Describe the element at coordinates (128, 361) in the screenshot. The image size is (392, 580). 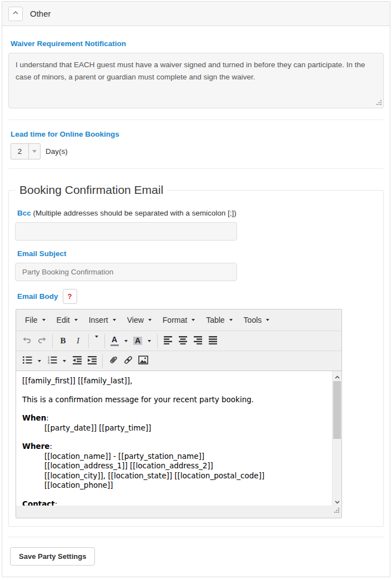
I see `link-icon` at that location.